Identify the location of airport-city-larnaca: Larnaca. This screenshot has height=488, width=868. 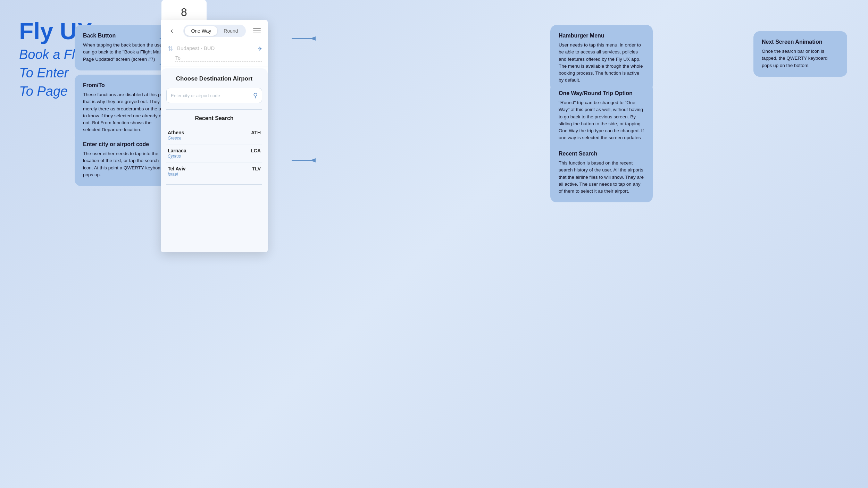
(177, 151).